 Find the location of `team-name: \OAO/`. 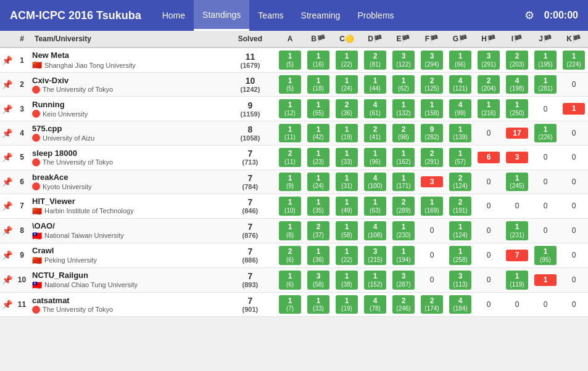

team-name: \OAO/ is located at coordinates (127, 226).